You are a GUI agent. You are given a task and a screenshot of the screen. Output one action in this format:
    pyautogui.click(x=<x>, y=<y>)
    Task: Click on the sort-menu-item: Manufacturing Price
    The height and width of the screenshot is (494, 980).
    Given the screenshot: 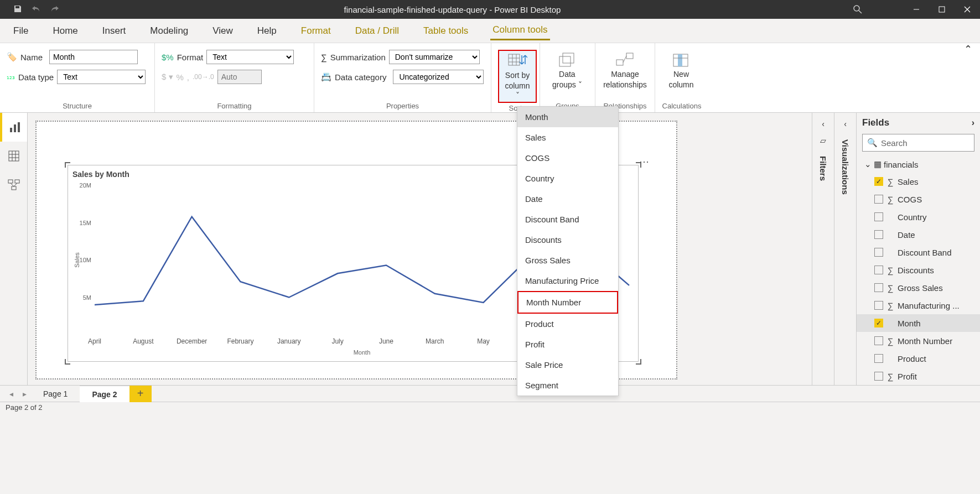 What is the action you would take?
    pyautogui.click(x=568, y=281)
    